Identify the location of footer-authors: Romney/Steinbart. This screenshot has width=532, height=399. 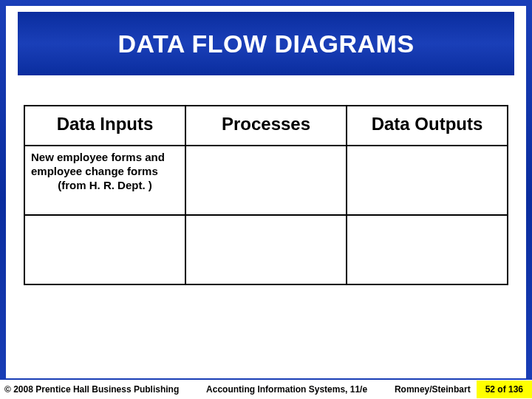
(436, 389).